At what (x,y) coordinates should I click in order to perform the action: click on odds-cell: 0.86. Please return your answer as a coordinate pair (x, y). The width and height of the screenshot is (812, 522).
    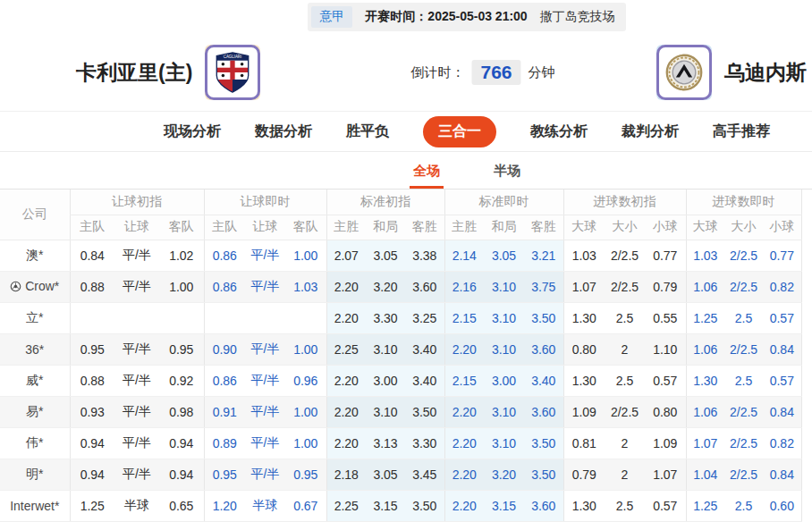
    Looking at the image, I should click on (224, 256).